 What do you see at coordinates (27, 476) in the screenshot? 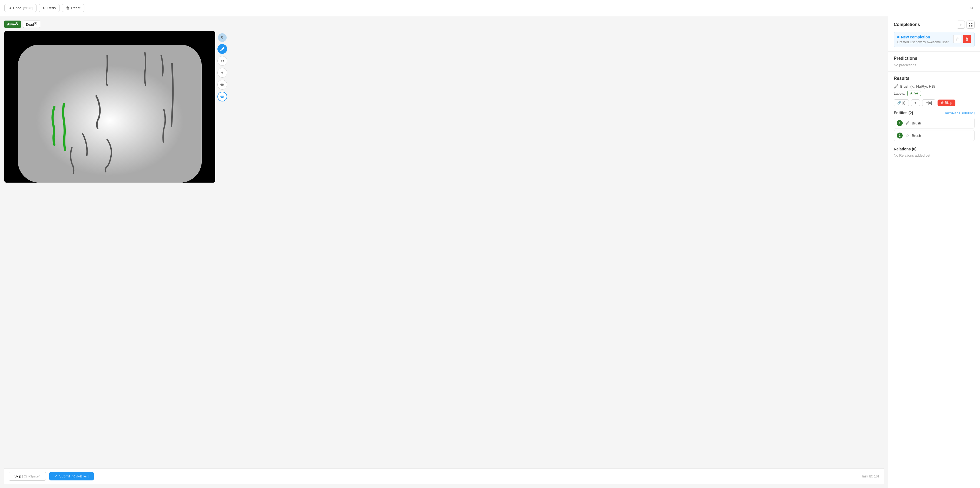
I see `skip-button: Skip [ Ctrl+Space ]` at bounding box center [27, 476].